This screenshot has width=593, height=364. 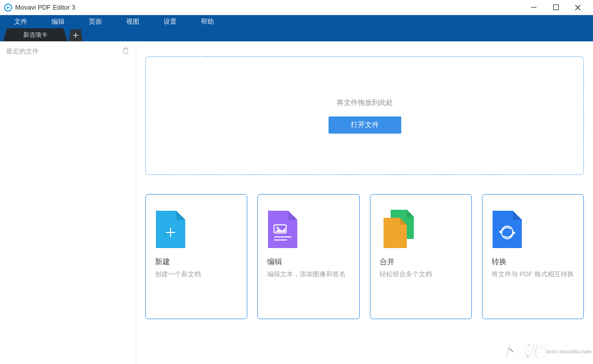 What do you see at coordinates (76, 35) in the screenshot?
I see `add-tab-button` at bounding box center [76, 35].